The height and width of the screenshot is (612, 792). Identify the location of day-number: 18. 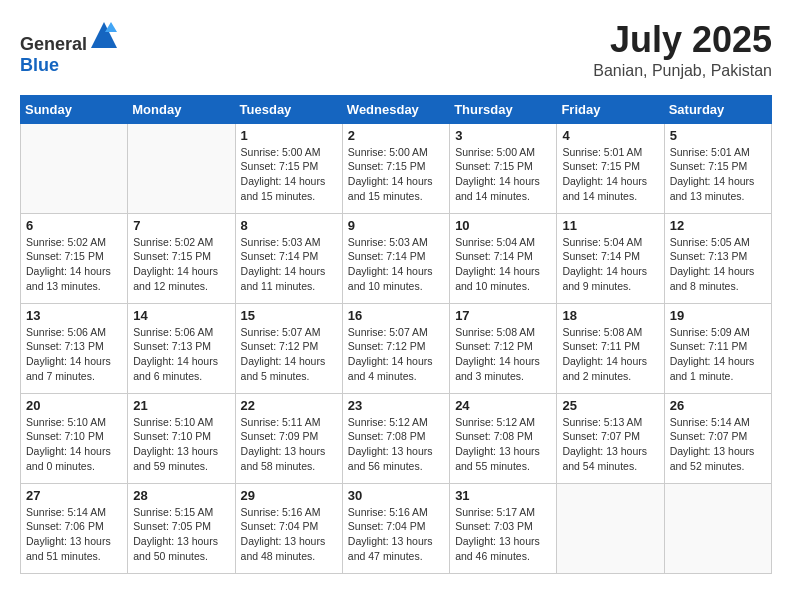
(610, 316).